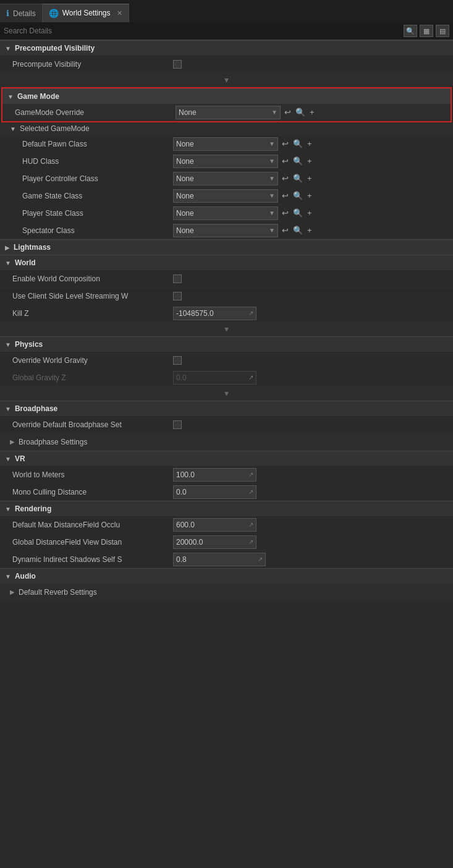 The height and width of the screenshot is (868, 453). I want to click on dropdown-gamemode-override-value: None, so click(188, 113).